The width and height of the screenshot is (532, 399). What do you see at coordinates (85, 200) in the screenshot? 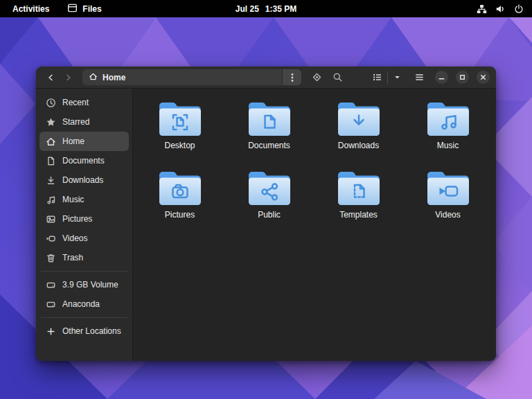
I see `sidebar-item-music: Music` at bounding box center [85, 200].